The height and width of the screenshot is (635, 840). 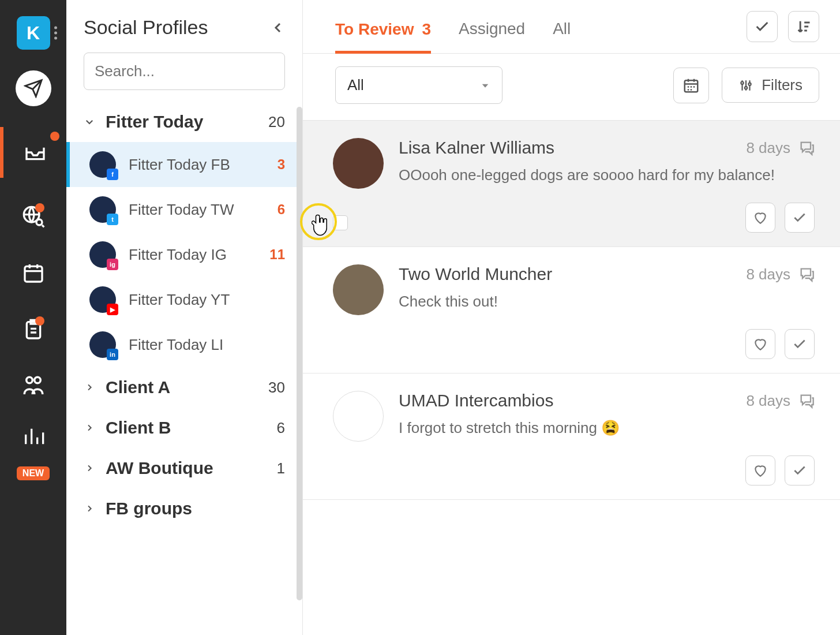 What do you see at coordinates (278, 28) in the screenshot?
I see `collapse-sidebar-button` at bounding box center [278, 28].